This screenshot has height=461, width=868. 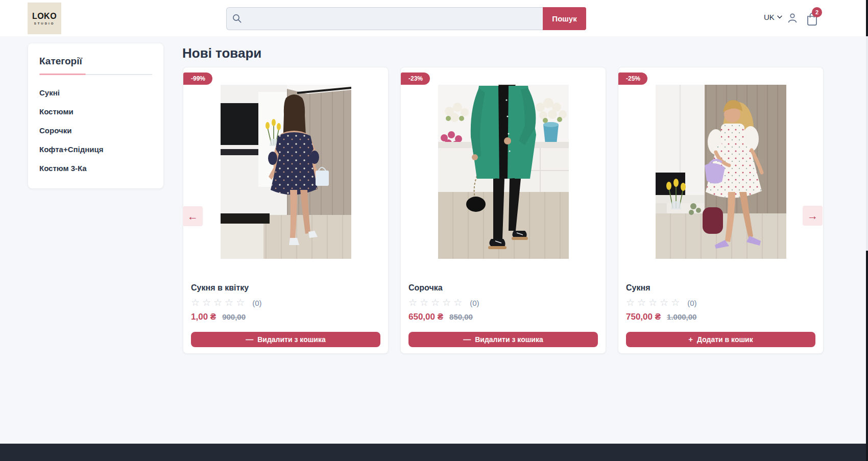 I want to click on discount-badge: -25%, so click(x=633, y=79).